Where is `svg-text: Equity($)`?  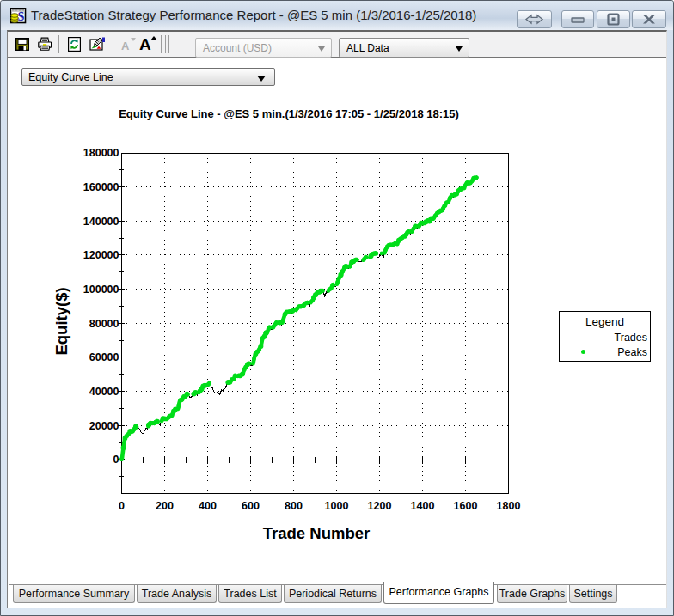
svg-text: Equity($) is located at coordinates (62, 321).